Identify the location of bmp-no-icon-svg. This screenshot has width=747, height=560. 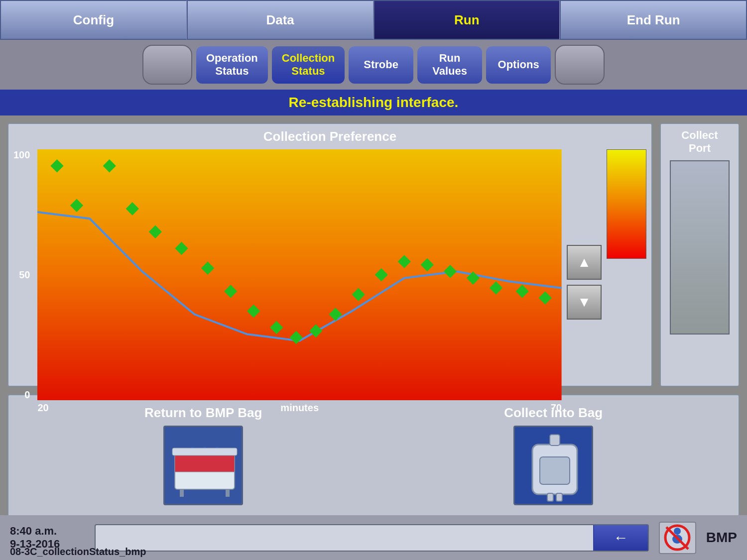
(677, 538).